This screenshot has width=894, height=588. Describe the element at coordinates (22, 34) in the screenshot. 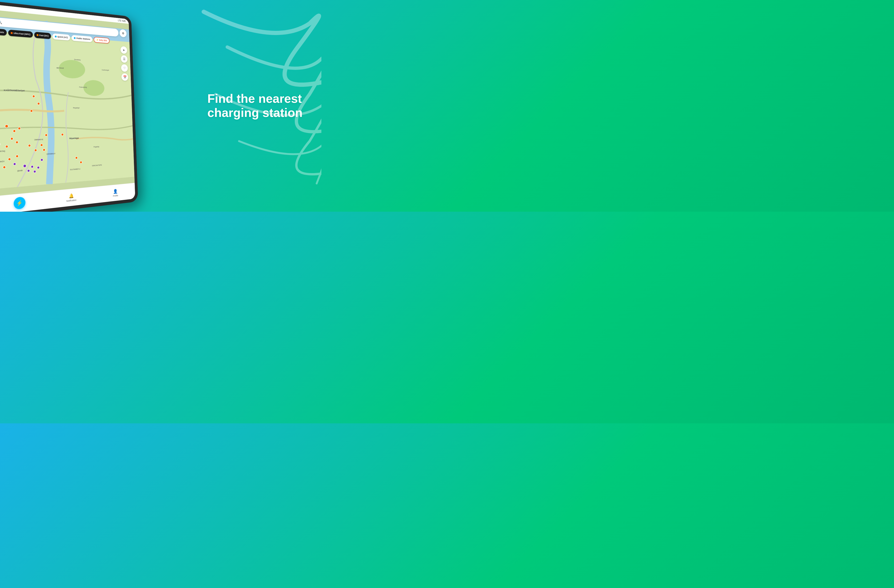

I see `chip-ultra-fast-label: Ultra Fast (HPC)` at that location.